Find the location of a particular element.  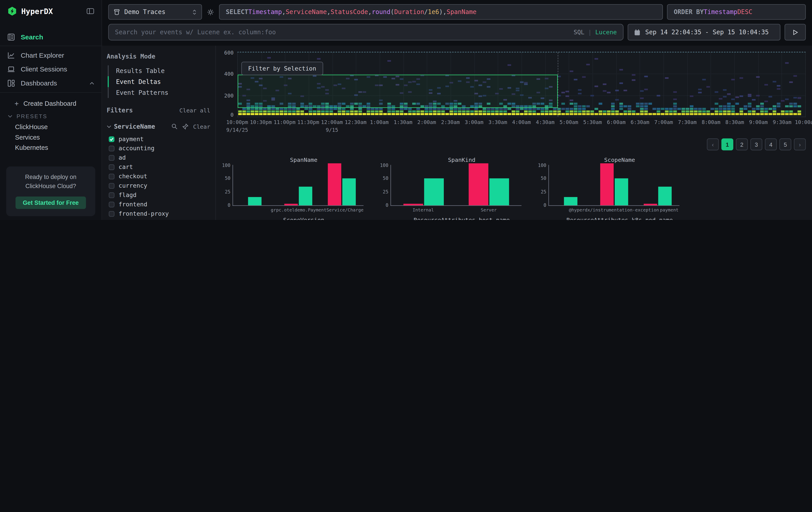

chart-y-axis: 02550100 is located at coordinates (542, 185).